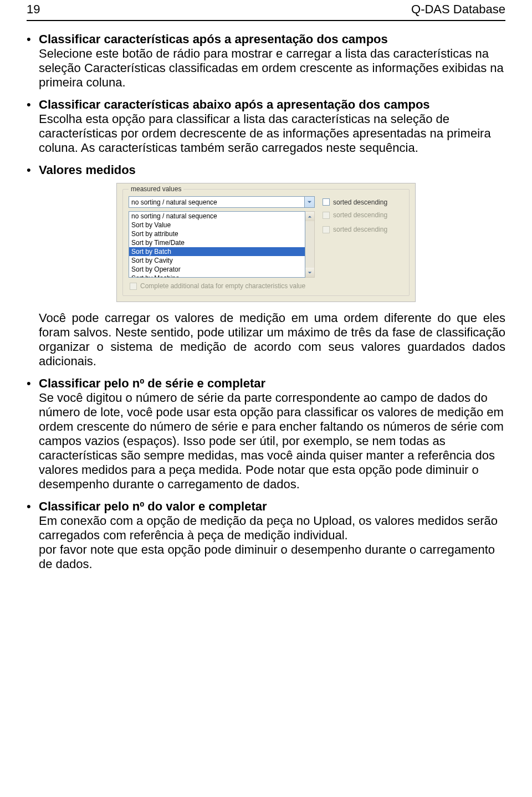 Image resolution: width=532 pixels, height=797 pixels. What do you see at coordinates (363, 215) in the screenshot?
I see `sorted-descending-check-2: sorted descending` at bounding box center [363, 215].